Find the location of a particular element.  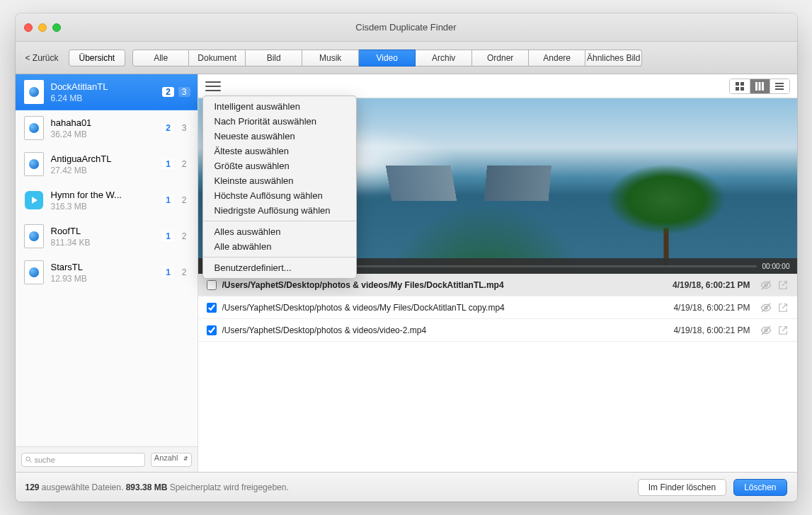

file-date: 4/19/18, 6:00:21 PM is located at coordinates (711, 285).